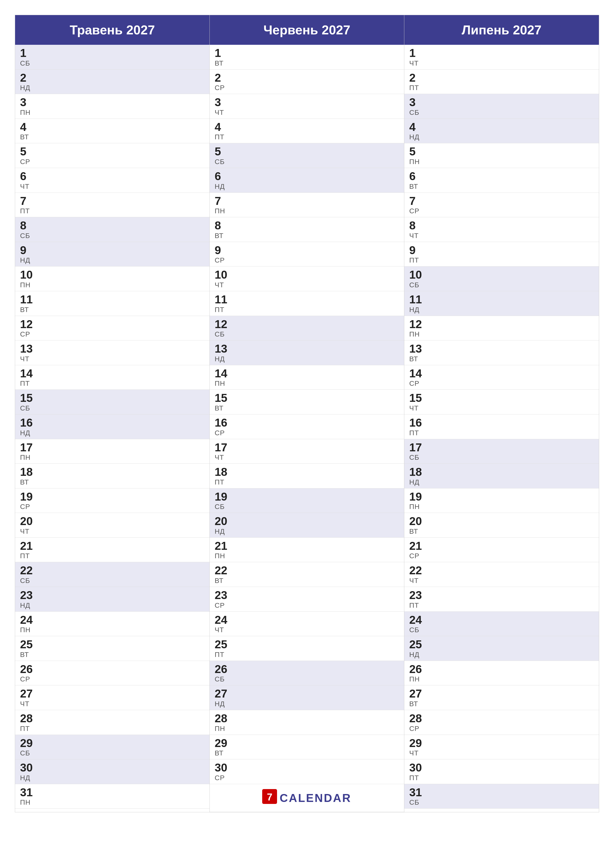 Image resolution: width=614 pixels, height=868 pixels. What do you see at coordinates (307, 127) in the screenshot?
I see `day-number: 4` at bounding box center [307, 127].